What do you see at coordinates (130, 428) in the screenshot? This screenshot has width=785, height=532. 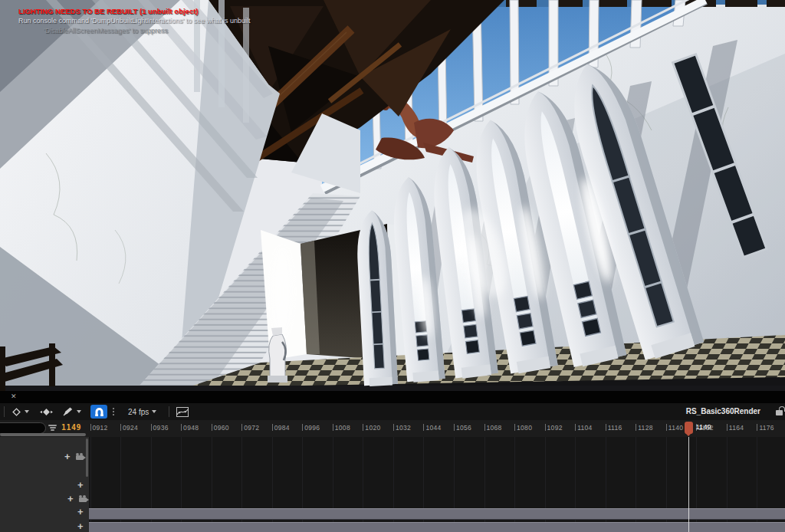 I see `ruler-frame-label: 0924` at bounding box center [130, 428].